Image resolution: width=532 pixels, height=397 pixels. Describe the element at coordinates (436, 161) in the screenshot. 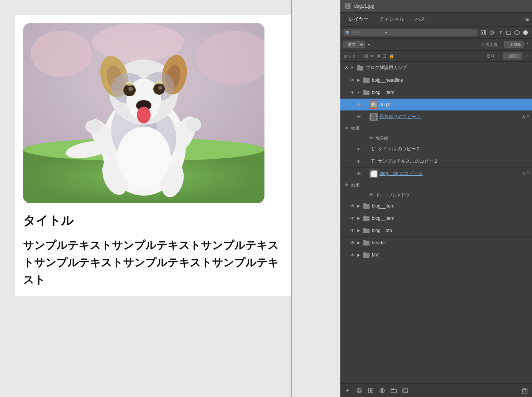

I see `layer-item-sample-copy2: 👁 ▶ T サンプルテキス... のコピー２` at that location.